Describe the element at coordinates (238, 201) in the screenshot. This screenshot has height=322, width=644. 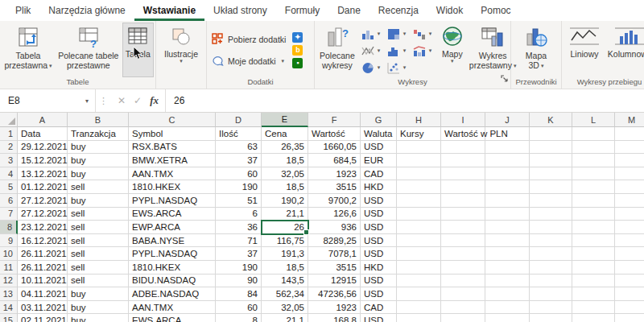
I see `cell-D6: 51` at that location.